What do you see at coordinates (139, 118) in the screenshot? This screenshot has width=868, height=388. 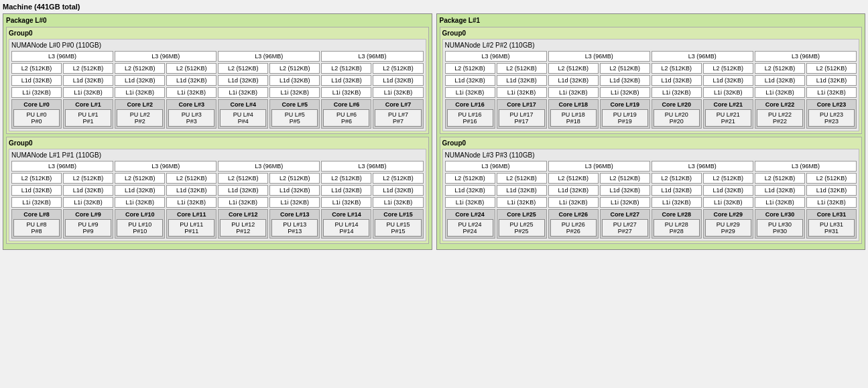 I see `pu-2: PU L#2P#2` at bounding box center [139, 118].